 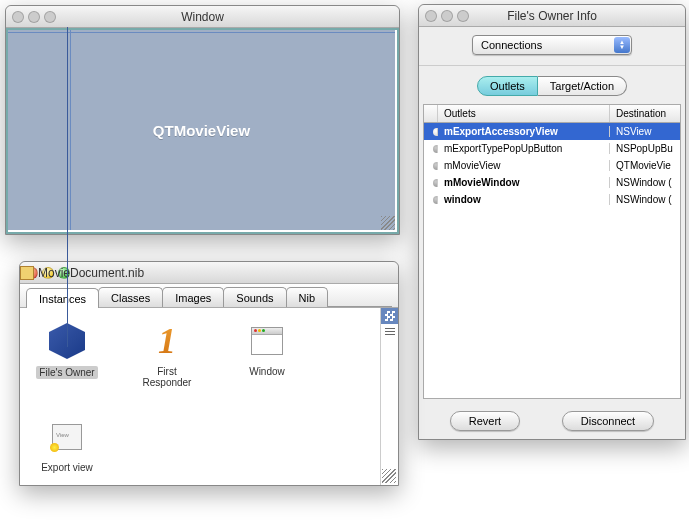 What do you see at coordinates (508, 86) in the screenshot?
I see `segment-outlets: Outlets` at bounding box center [508, 86].